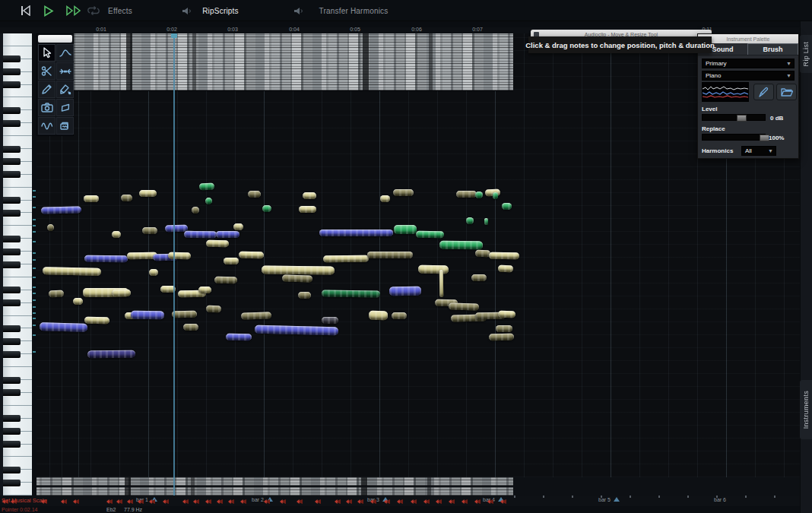 This screenshot has height=513, width=812. Describe the element at coordinates (26, 11) in the screenshot. I see `skip-to-start-icon` at that location.